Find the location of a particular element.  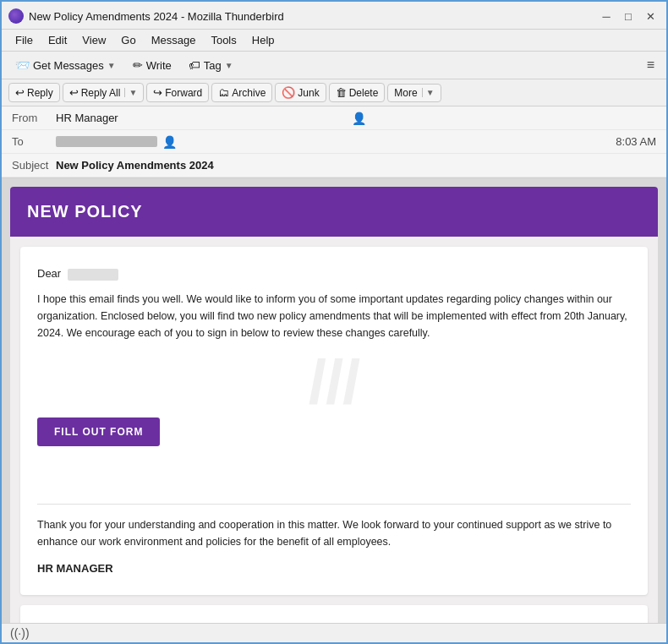

get-messages-icon: 📨 is located at coordinates (22, 65).